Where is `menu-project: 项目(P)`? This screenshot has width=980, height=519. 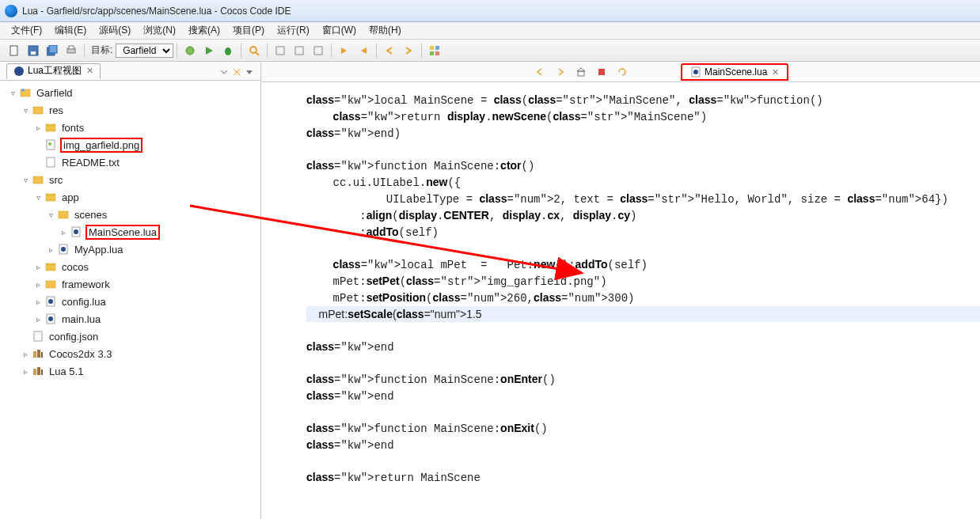
menu-project: 项目(P) is located at coordinates (249, 30).